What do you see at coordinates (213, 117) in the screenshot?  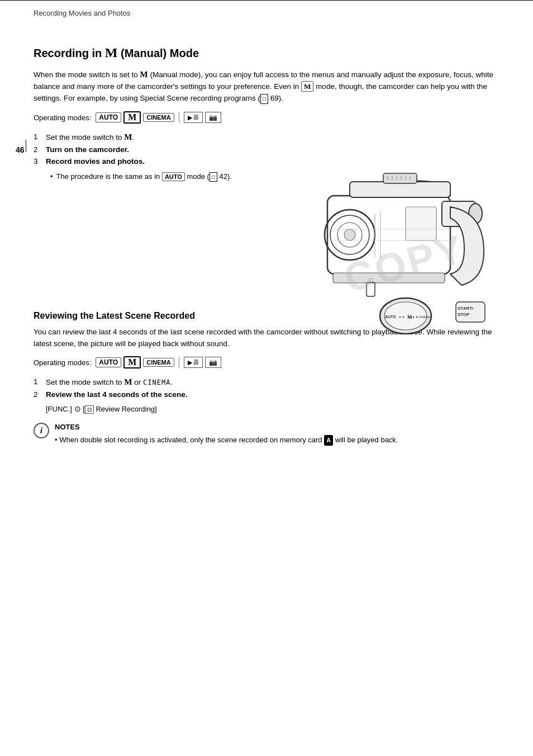 I see `camera-icon-1: 📷` at bounding box center [213, 117].